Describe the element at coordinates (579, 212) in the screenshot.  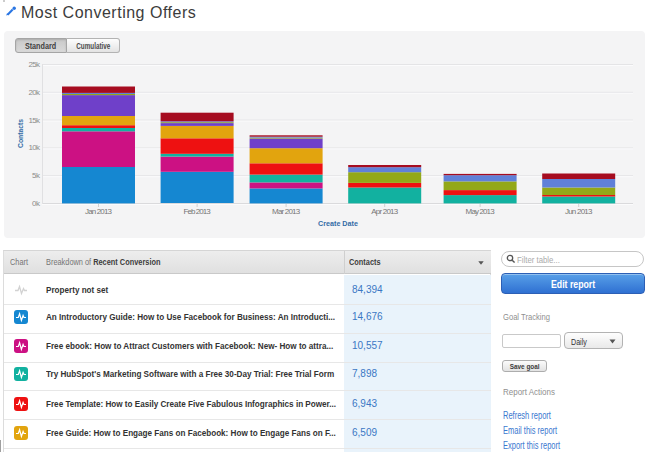
I see `svg-text: Jun 2013` at that location.